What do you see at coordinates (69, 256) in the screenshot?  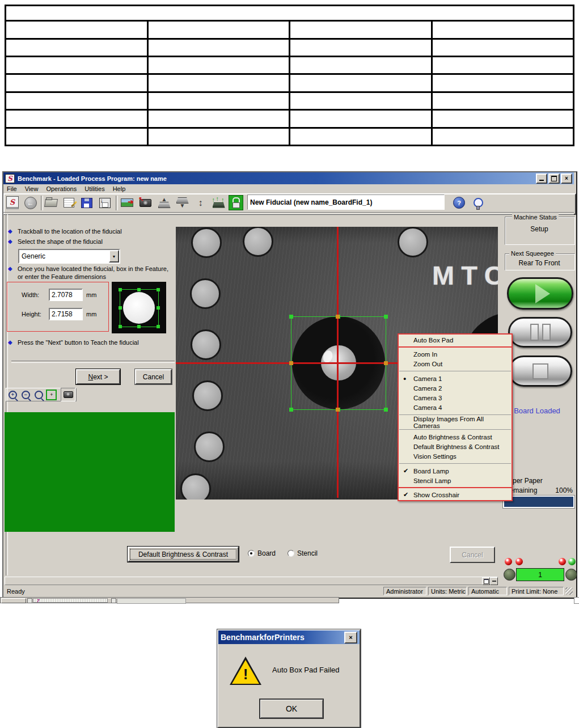 I see `shape-select: Generic ▼` at bounding box center [69, 256].